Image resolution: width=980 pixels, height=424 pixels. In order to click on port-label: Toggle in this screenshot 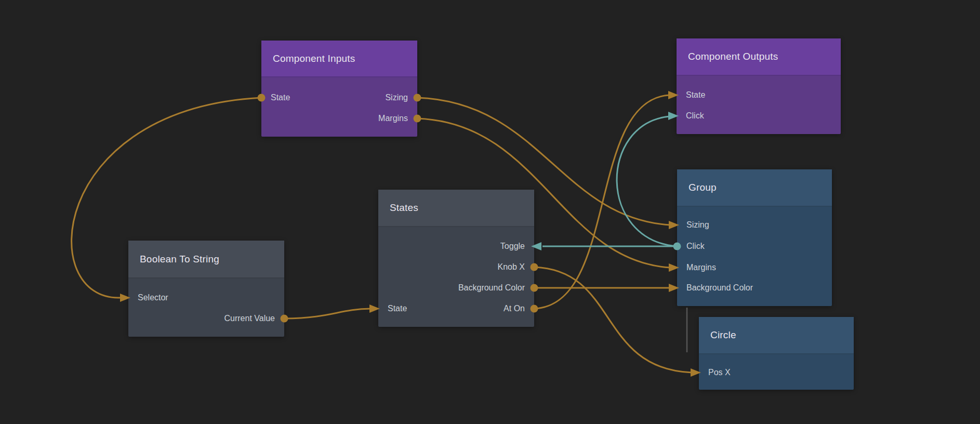, I will do `click(512, 246)`.